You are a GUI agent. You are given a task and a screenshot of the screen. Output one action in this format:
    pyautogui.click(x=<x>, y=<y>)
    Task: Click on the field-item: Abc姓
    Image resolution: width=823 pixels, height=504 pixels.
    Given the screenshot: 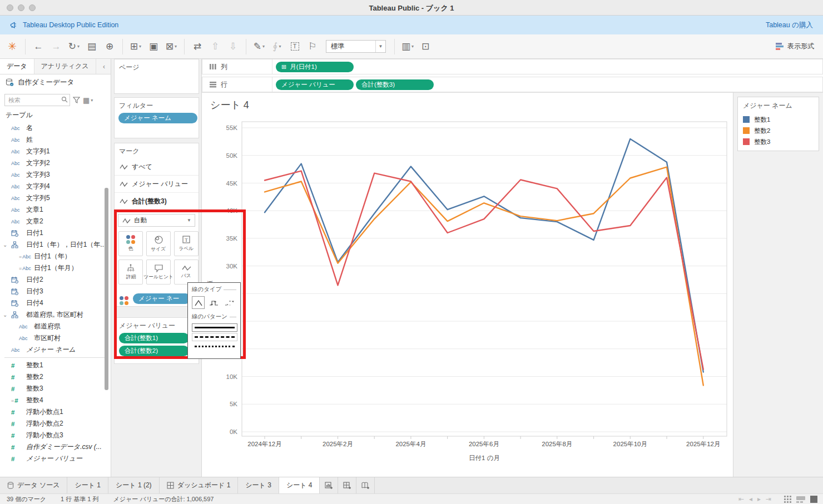 What is the action you would take?
    pyautogui.click(x=56, y=140)
    